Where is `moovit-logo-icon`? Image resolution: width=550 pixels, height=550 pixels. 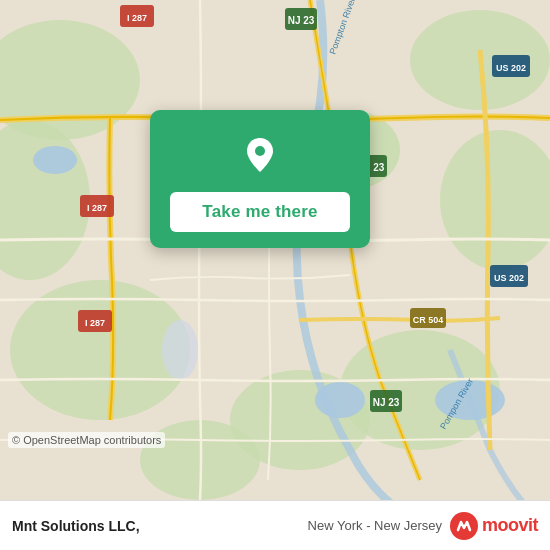 moovit-logo-icon is located at coordinates (464, 526).